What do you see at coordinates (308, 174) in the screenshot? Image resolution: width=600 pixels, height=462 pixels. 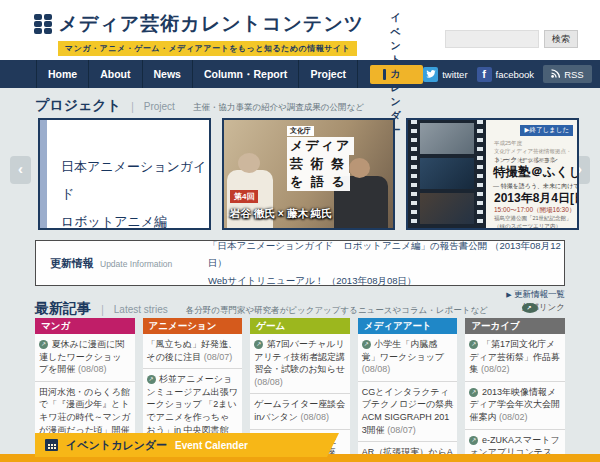 I see `carousel-slide-media-arts-talk: 文化庁 メディア 芸 術 祭 を 語 る 第4回 岩谷 徹氏 × 藤木 純氏` at bounding box center [308, 174].